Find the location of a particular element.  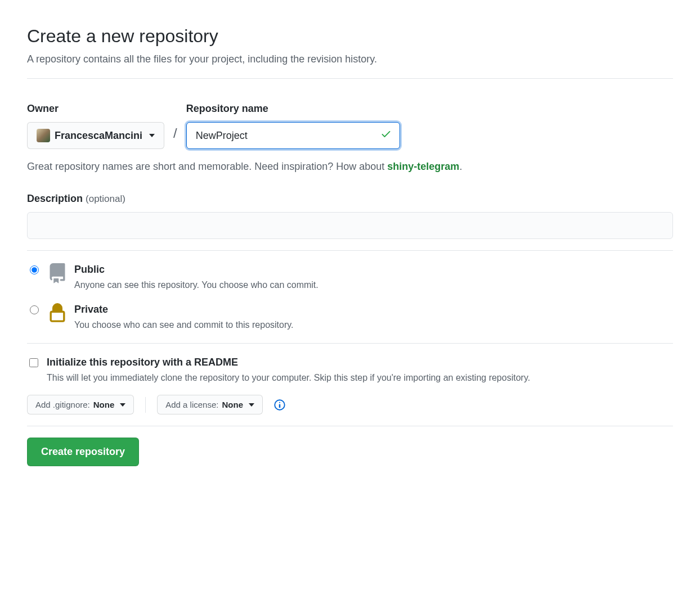

repo-name-hint: Great repository names are short and mem… is located at coordinates (350, 166).